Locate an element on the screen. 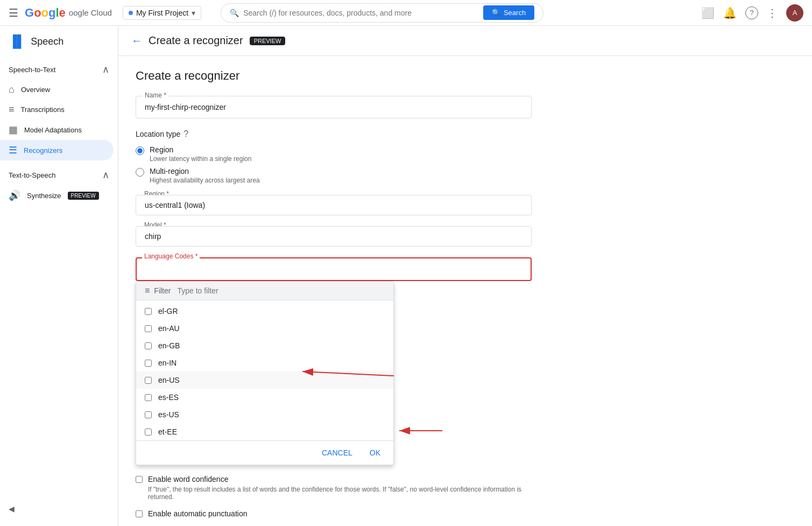 The image size is (812, 526). multi-region-radio is located at coordinates (140, 172).